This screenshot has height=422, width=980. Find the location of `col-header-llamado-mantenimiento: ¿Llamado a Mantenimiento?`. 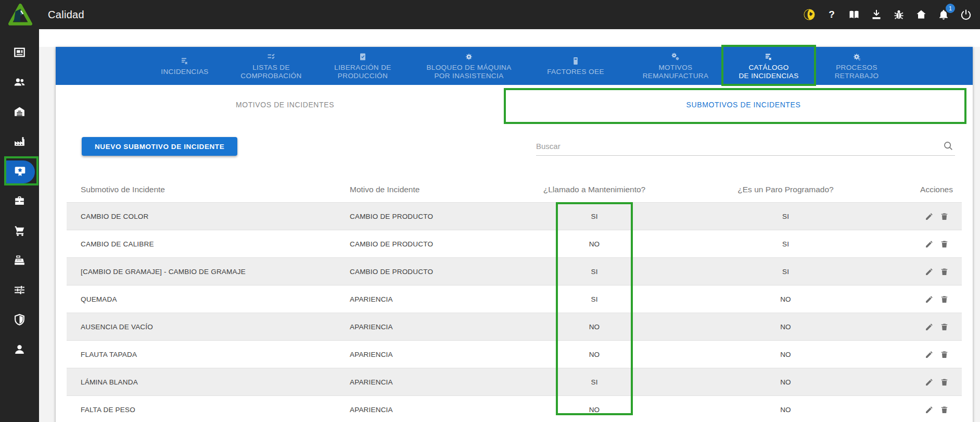

col-header-llamado-mantenimiento: ¿Llamado a Mantenimiento? is located at coordinates (594, 190).